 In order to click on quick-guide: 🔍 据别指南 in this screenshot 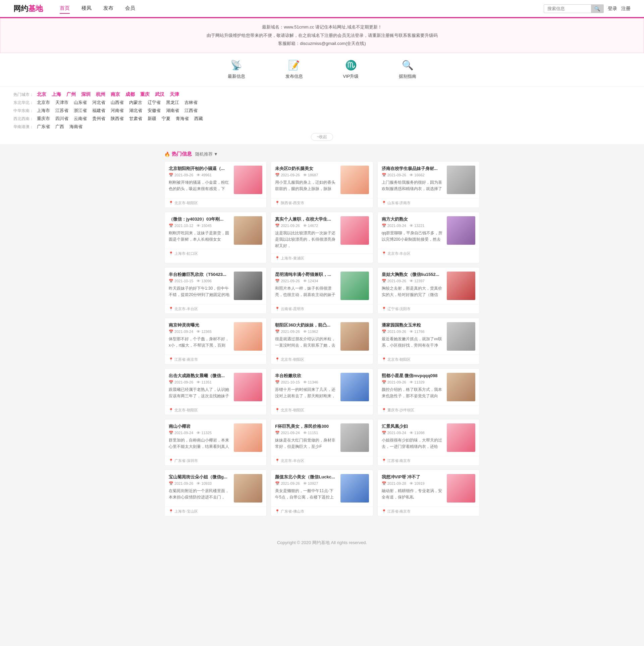, I will do `click(408, 70)`.